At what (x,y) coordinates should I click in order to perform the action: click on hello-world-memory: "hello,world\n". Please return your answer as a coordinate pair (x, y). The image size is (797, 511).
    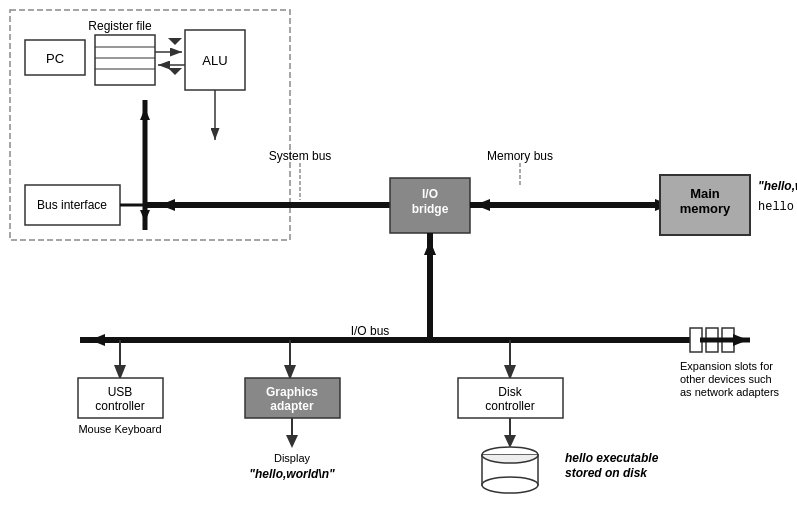
    Looking at the image, I should click on (778, 186).